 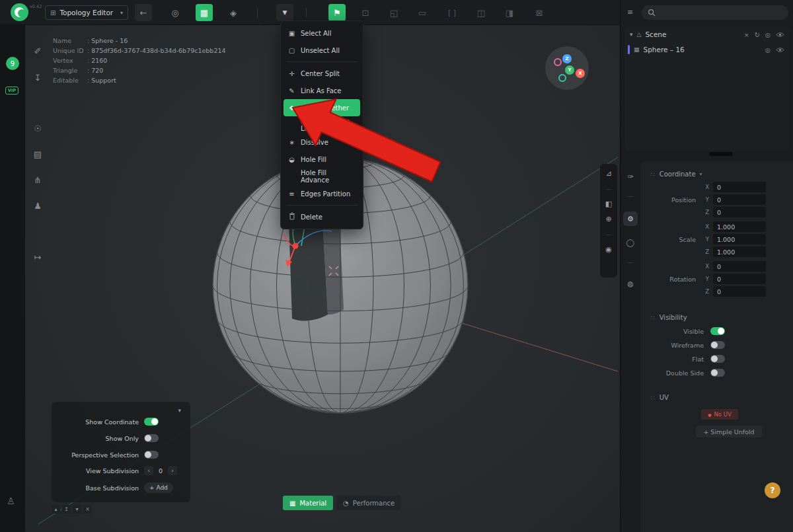 What do you see at coordinates (38, 51) in the screenshot?
I see `pen-tool-icon: ✐` at bounding box center [38, 51].